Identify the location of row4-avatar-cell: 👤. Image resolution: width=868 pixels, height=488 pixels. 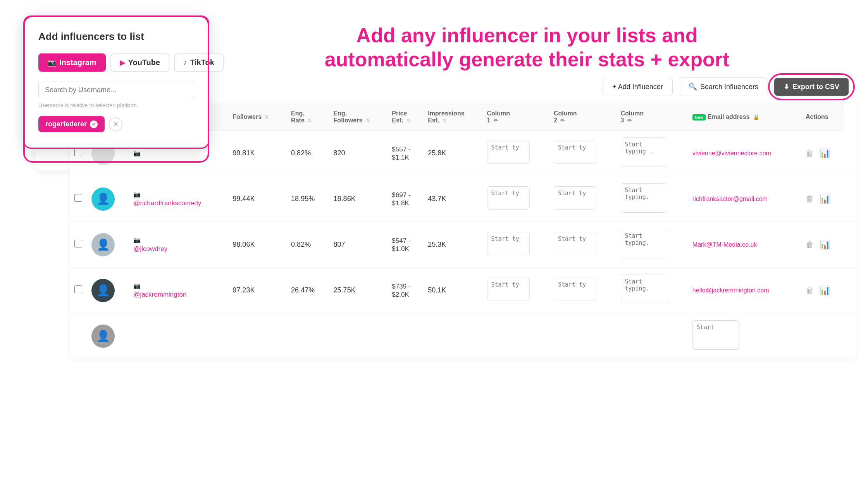
(108, 290).